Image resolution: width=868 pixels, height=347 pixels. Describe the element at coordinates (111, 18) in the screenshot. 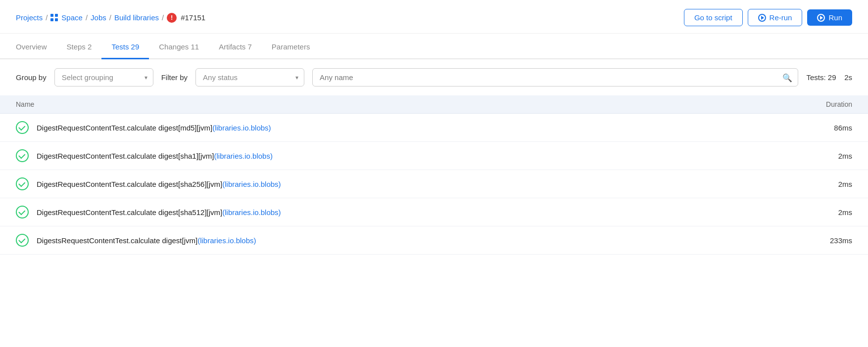

I see `breadcrumb: Projects / Space / Jobs / Build librarie…` at that location.